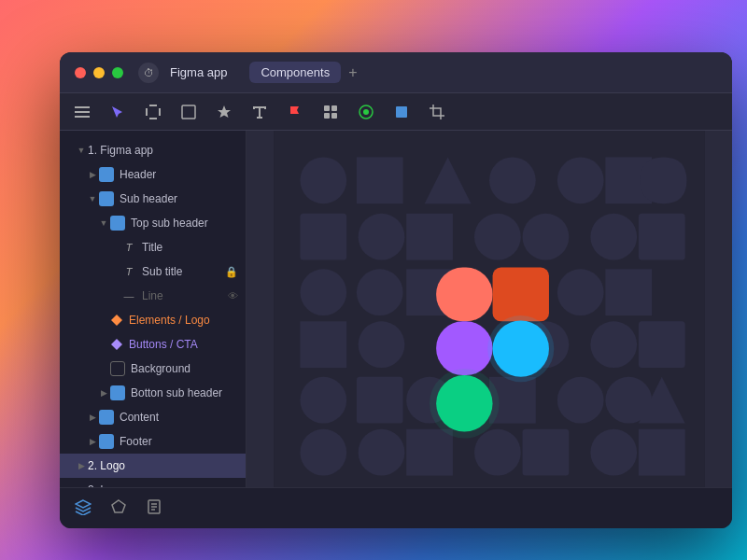  I want to click on shape-tool, so click(189, 112).